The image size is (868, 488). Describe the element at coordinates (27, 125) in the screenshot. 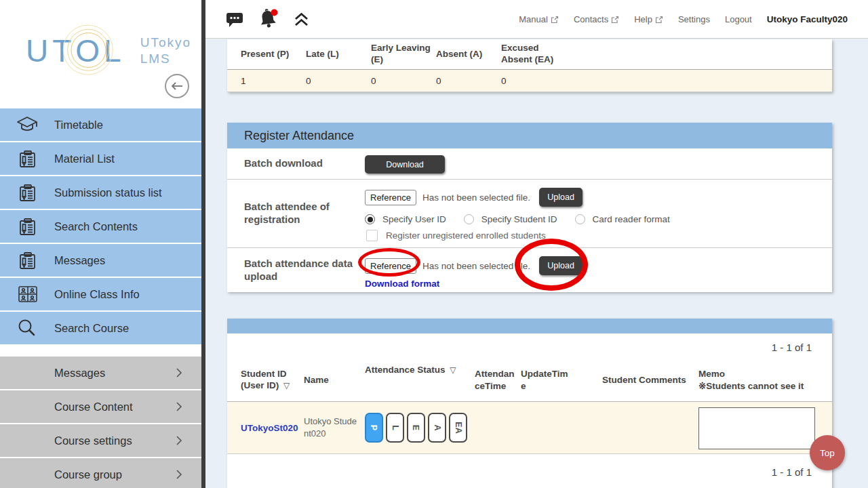

I see `graduation-cap-icon` at that location.